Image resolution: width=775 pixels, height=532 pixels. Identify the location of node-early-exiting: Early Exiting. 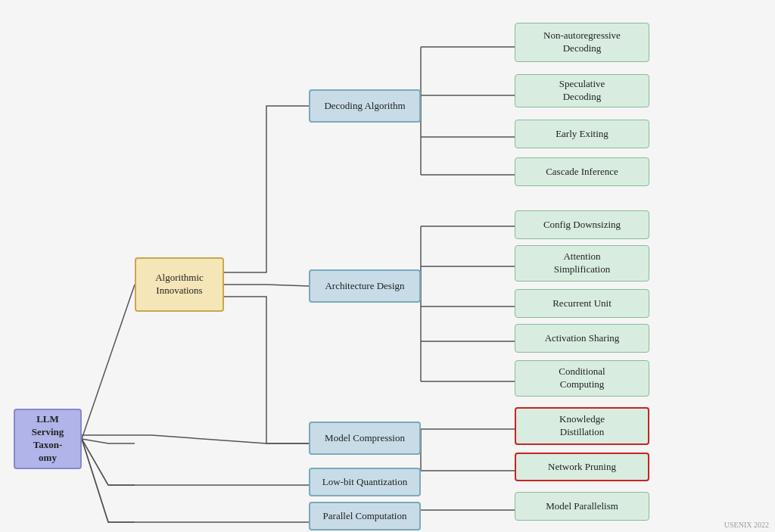
(582, 134).